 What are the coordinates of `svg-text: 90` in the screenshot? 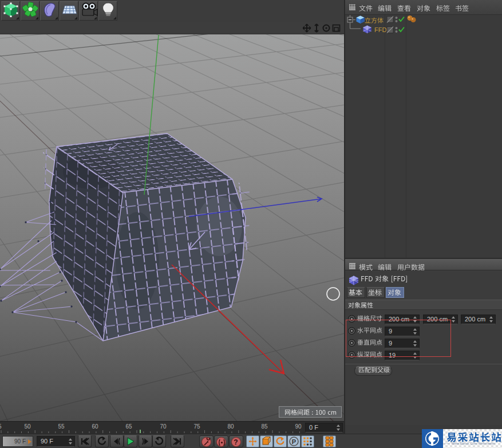 It's located at (298, 426).